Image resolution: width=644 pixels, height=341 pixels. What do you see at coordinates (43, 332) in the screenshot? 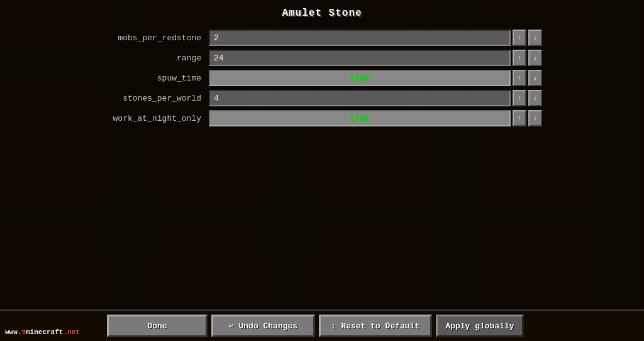
I see `watermark: www.9minecraft.net` at bounding box center [43, 332].